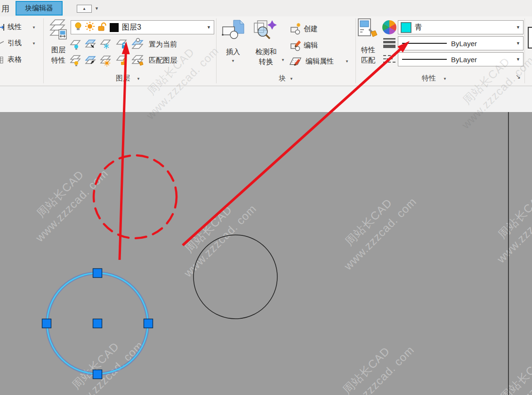 This screenshot has height=395, width=532. I want to click on lineweight-sample, so click(425, 43).